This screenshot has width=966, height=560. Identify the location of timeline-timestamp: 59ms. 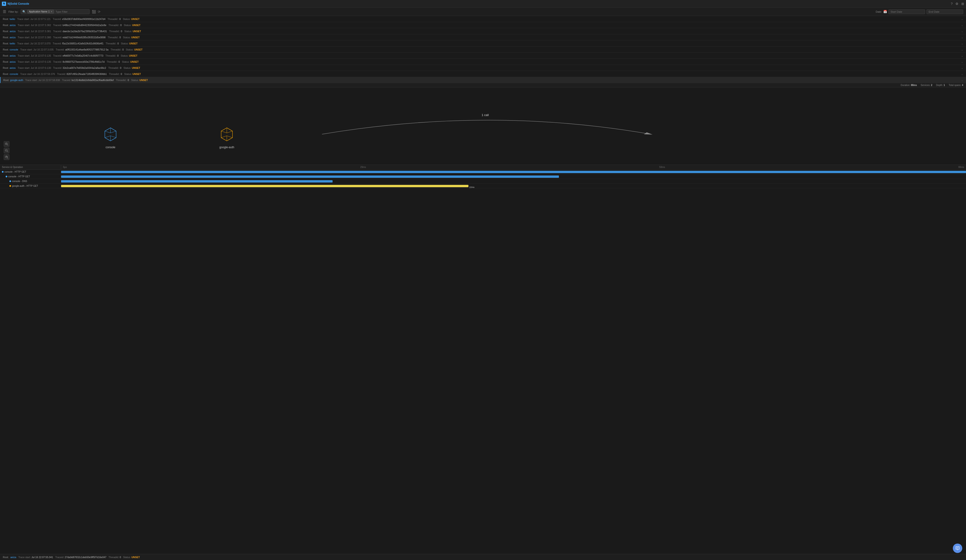
(662, 167).